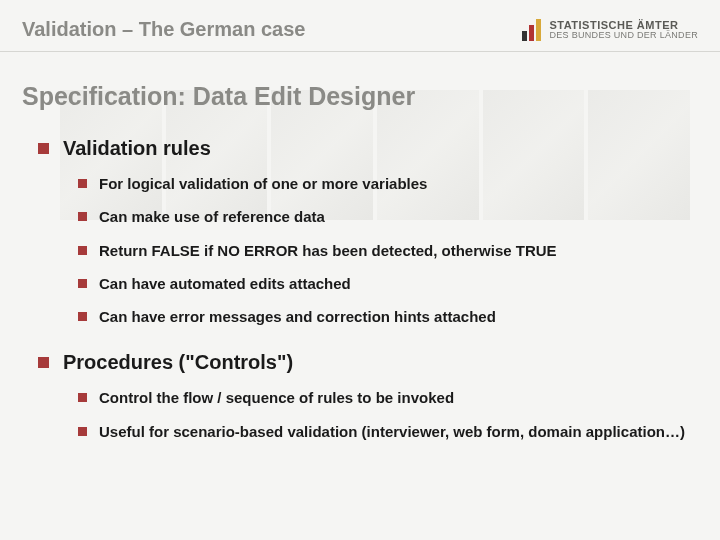 This screenshot has height=540, width=720. What do you see at coordinates (178, 362) in the screenshot?
I see `section-heading-text: Procedures ("Controls")` at bounding box center [178, 362].